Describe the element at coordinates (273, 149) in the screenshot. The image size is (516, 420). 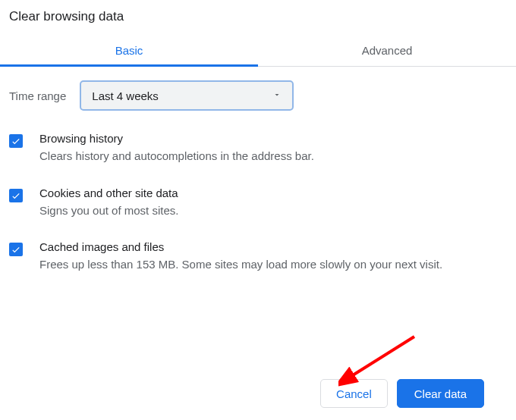
I see `option-text: Browsing history Clears history and auto…` at that location.